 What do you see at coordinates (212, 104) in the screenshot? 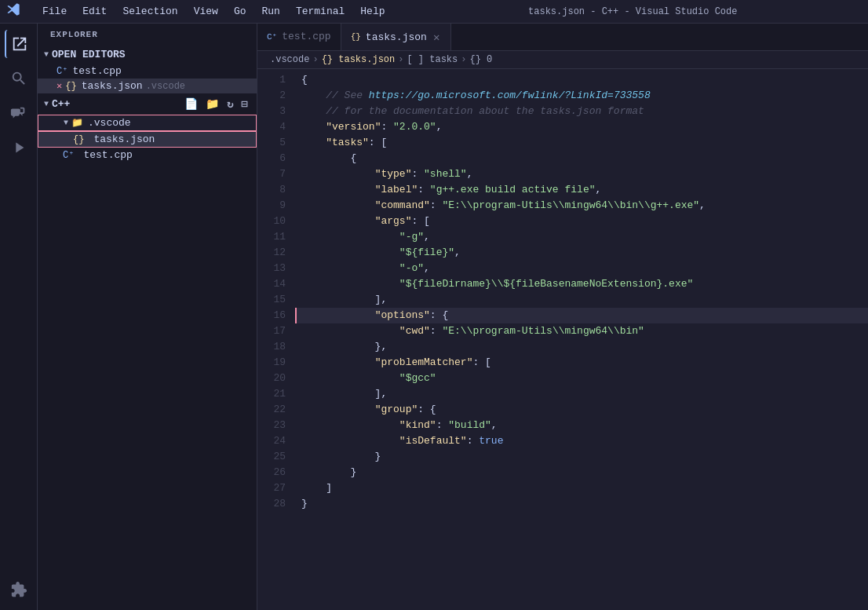
I see `new-folder-icon: 📁` at bounding box center [212, 104].